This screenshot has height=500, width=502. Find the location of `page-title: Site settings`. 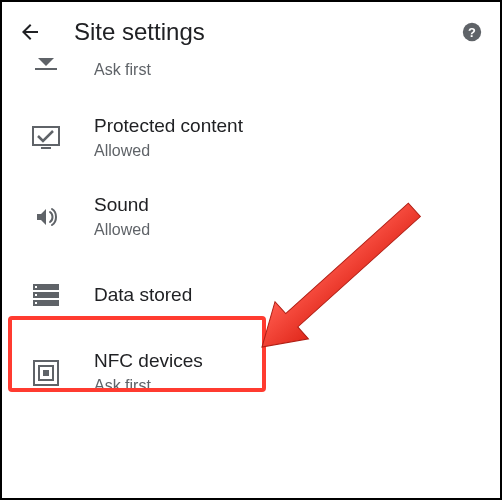

page-title: Site settings is located at coordinates (267, 32).